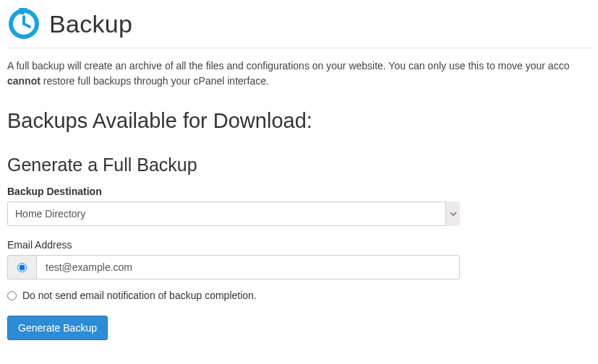  Describe the element at coordinates (299, 165) in the screenshot. I see `generate-full-backup-heading: Generate a Full Backup` at that location.